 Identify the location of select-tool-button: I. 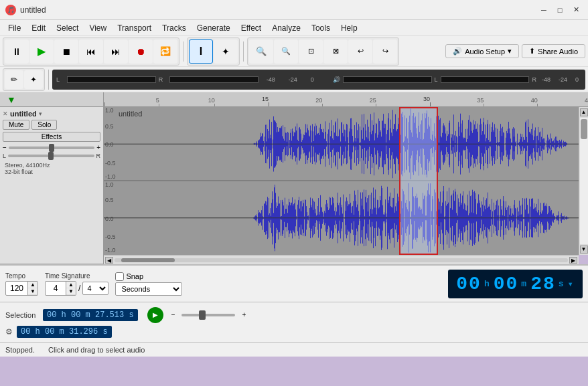
(201, 52).